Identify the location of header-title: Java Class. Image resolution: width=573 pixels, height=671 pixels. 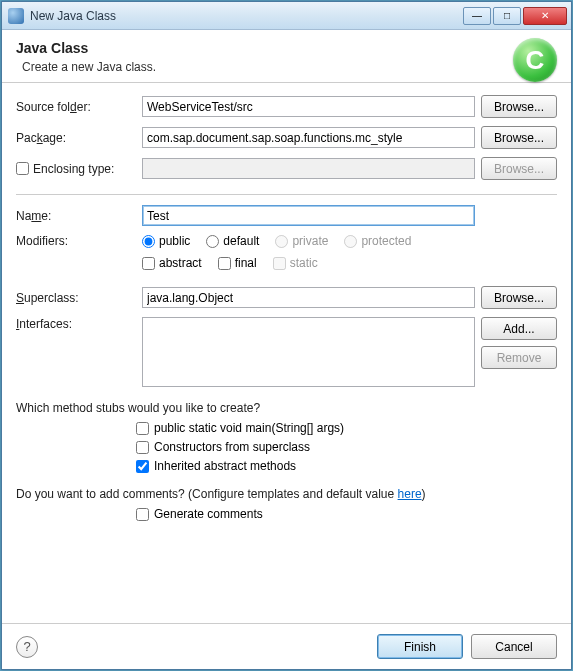
(286, 48).